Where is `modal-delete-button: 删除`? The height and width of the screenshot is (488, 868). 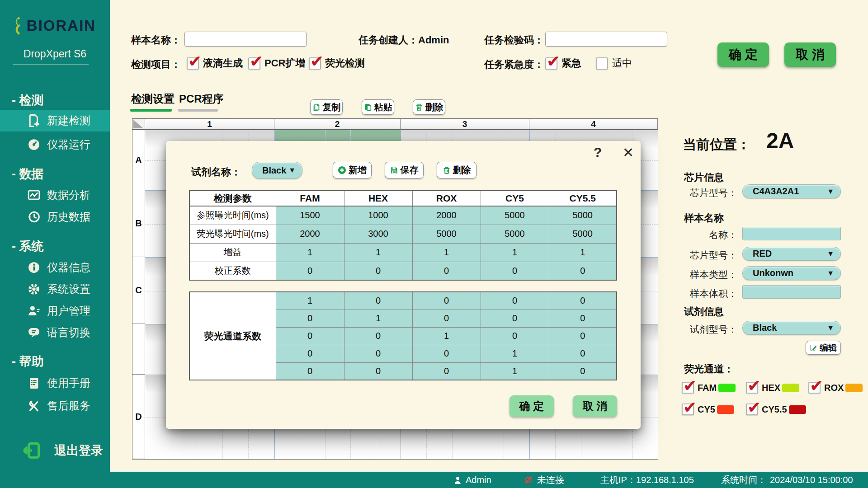 modal-delete-button: 删除 is located at coordinates (457, 170).